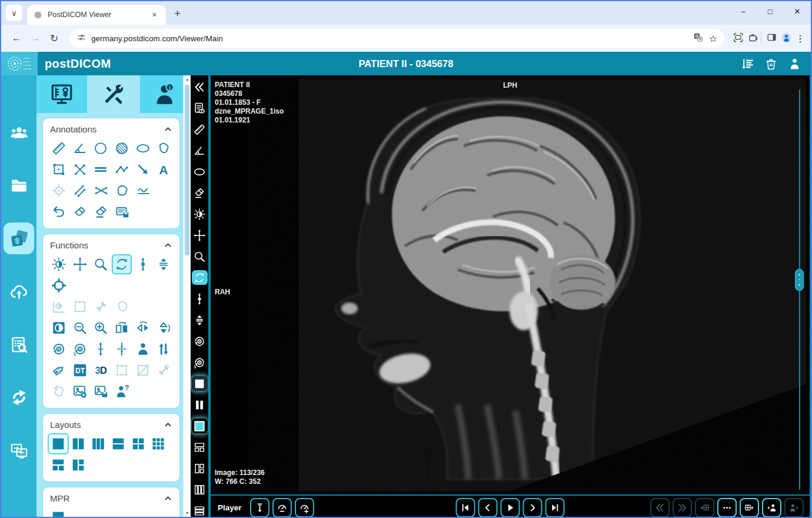 The width and height of the screenshot is (812, 518). Describe the element at coordinates (80, 212) in the screenshot. I see `erase-annotation-button` at that location.